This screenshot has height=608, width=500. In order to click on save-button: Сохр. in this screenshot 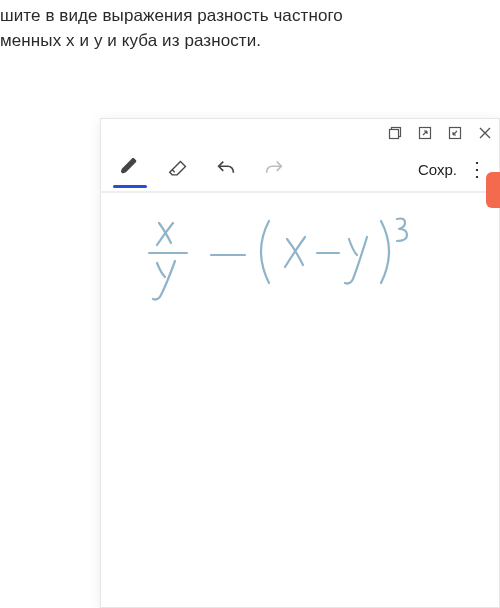, I will do `click(438, 170)`.